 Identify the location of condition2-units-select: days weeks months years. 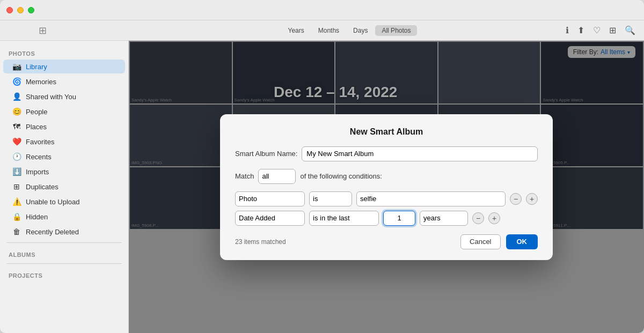
(444, 218).